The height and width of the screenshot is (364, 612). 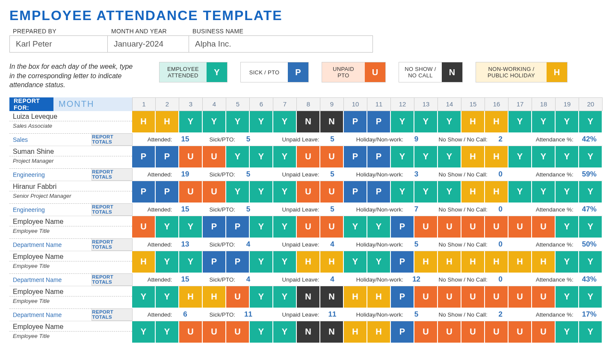 I want to click on report-month: MONTH, so click(x=93, y=104).